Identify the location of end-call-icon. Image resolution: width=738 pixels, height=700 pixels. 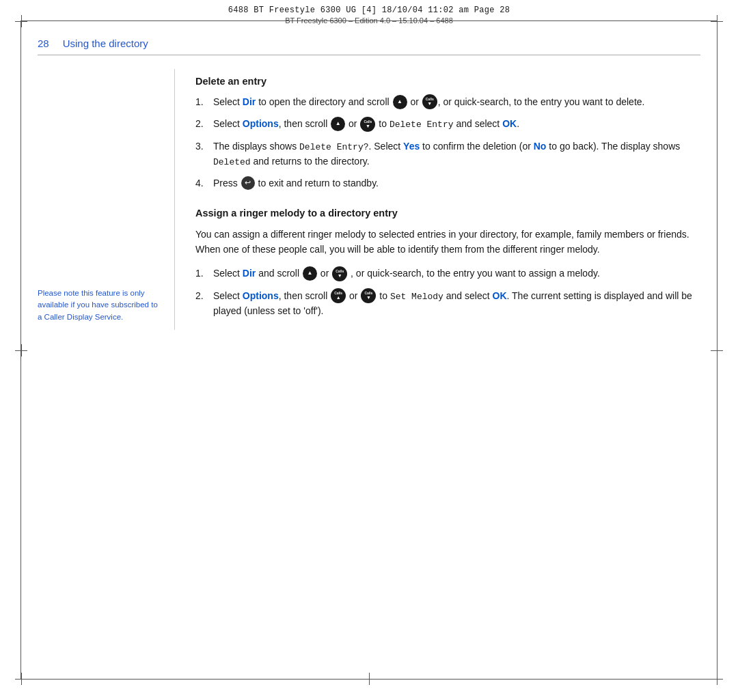
(248, 183).